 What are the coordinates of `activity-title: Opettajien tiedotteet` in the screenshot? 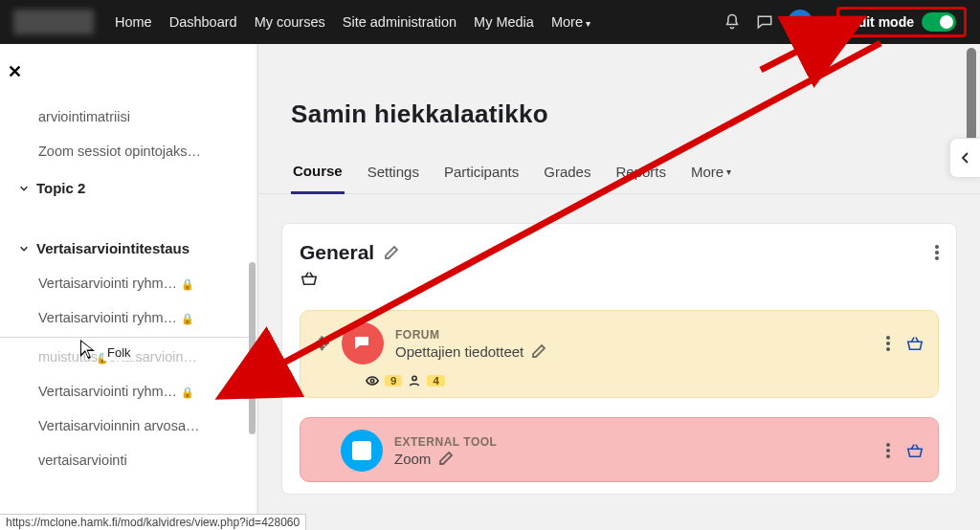 It's located at (459, 352).